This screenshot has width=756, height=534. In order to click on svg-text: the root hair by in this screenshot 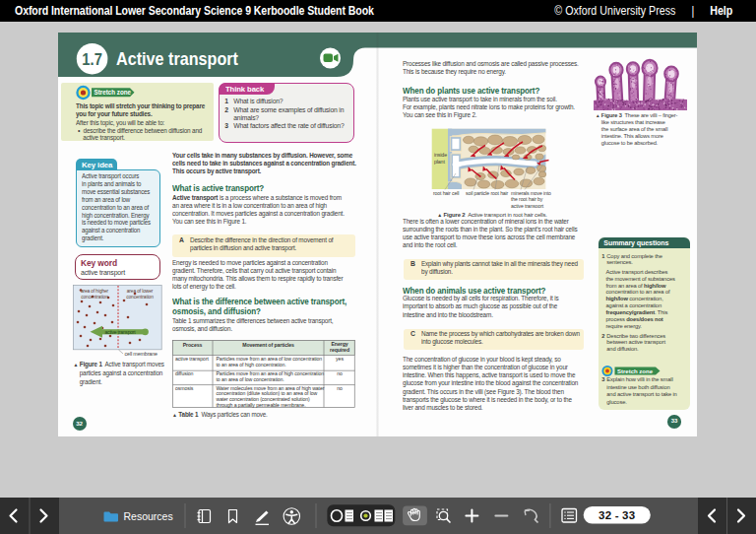, I will do `click(528, 199)`.